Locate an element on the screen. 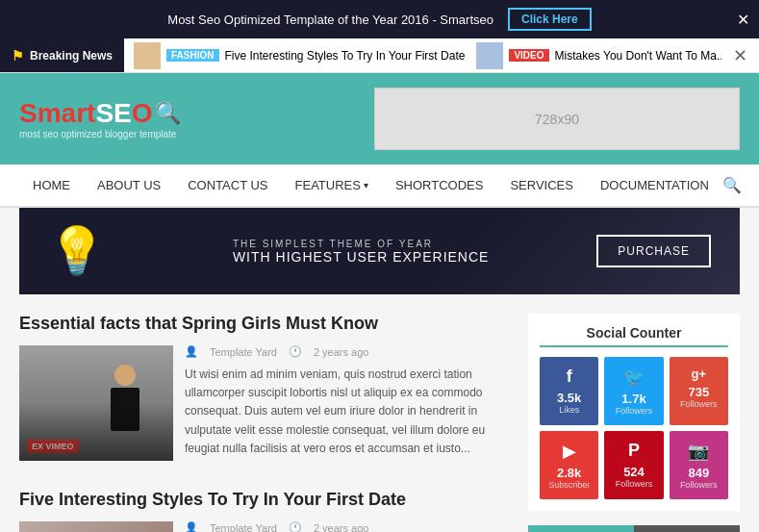 This screenshot has height=532, width=759. social-btn-twitter: 🐦 1.7k Followers is located at coordinates (633, 391).